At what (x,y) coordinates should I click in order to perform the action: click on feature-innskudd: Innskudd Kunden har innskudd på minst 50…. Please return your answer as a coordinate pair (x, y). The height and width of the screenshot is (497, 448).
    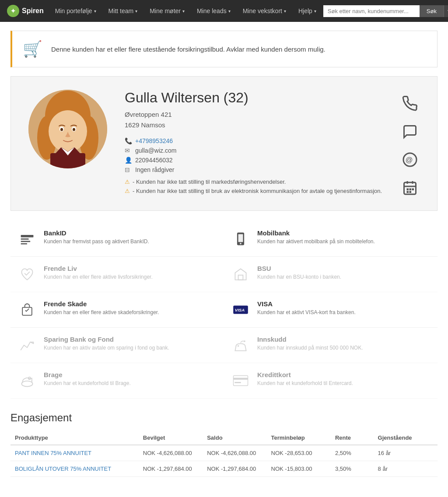
    Looking at the image, I should click on (331, 346).